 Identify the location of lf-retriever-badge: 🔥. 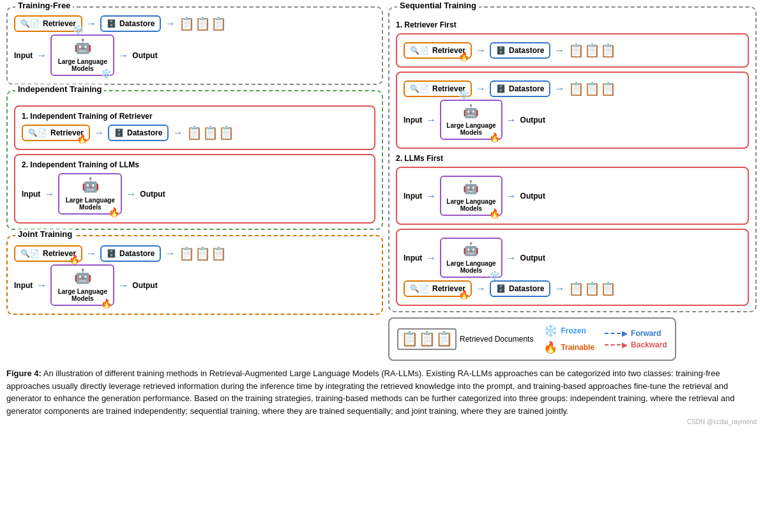
(464, 294).